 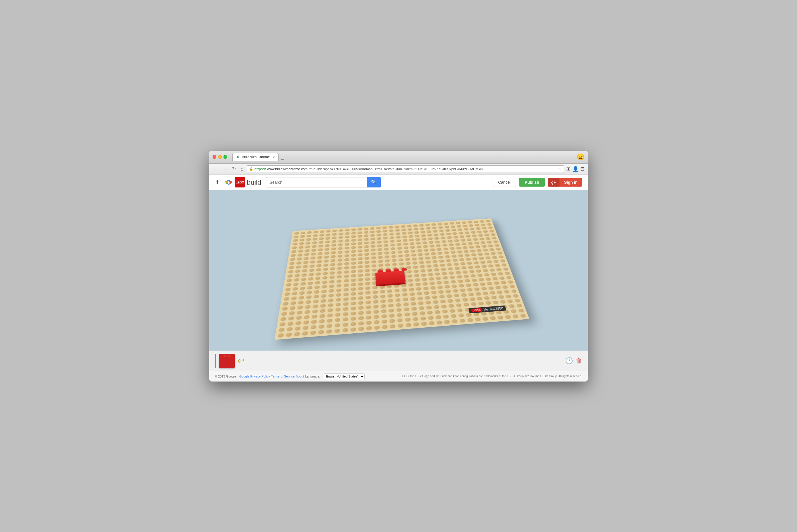 What do you see at coordinates (242, 169) in the screenshot?
I see `home-button: ⌂` at bounding box center [242, 169].